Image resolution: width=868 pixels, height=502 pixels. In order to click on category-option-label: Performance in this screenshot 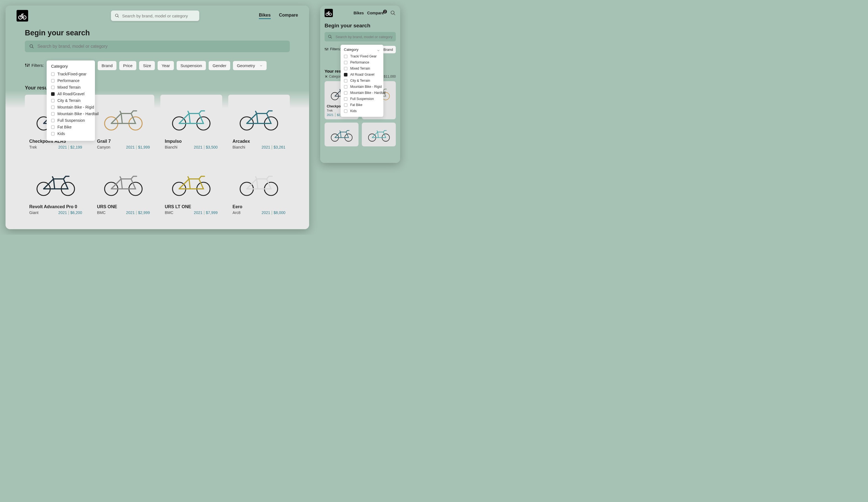, I will do `click(69, 81)`.